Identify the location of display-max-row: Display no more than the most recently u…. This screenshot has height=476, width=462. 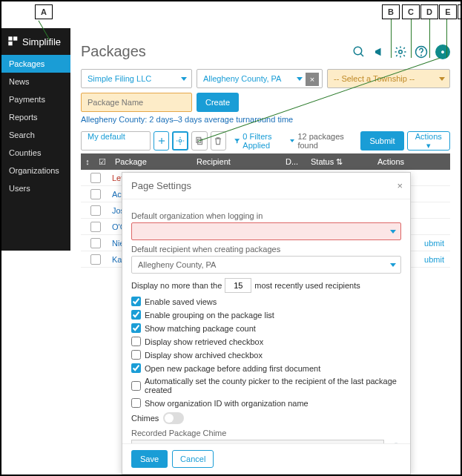
(266, 285).